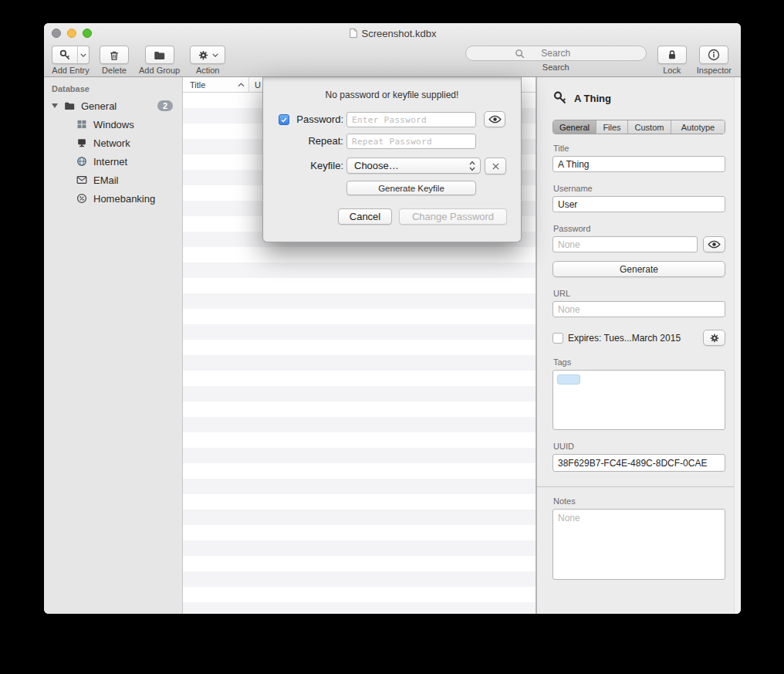 The height and width of the screenshot is (674, 784). Describe the element at coordinates (556, 53) in the screenshot. I see `search-input` at that location.